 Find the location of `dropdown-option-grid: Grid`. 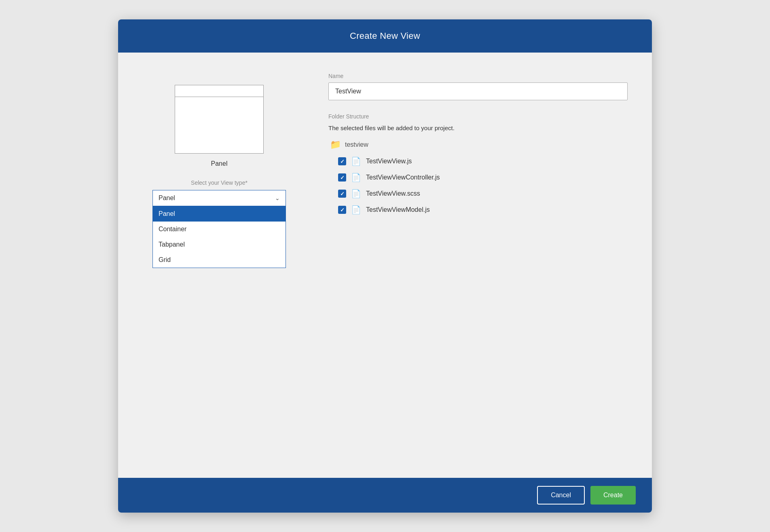

dropdown-option-grid: Grid is located at coordinates (219, 260).